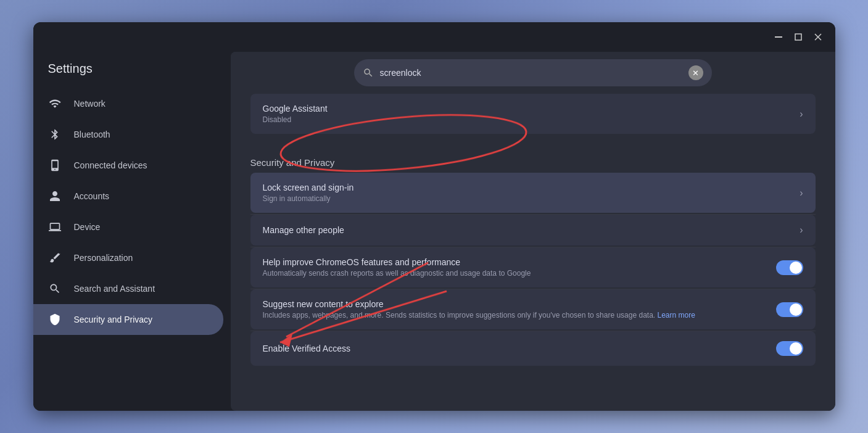 The height and width of the screenshot is (433, 868). What do you see at coordinates (818, 37) in the screenshot?
I see `close-button` at bounding box center [818, 37].